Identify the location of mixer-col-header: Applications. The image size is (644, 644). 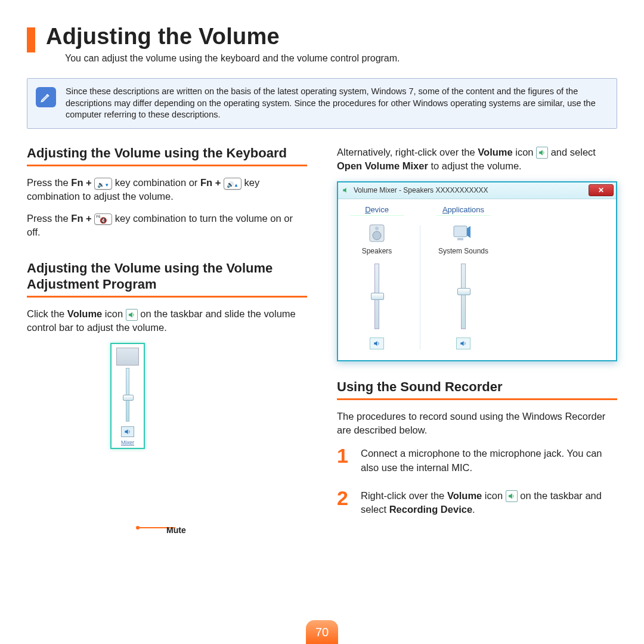
(463, 210).